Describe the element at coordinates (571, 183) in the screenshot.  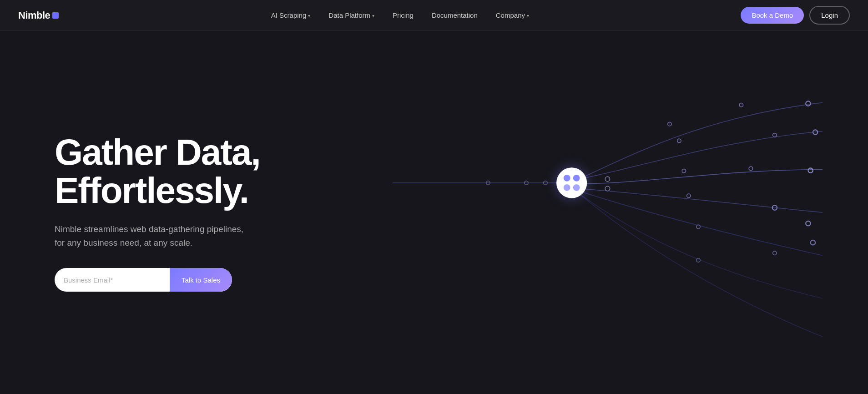
I see `center-node` at that location.